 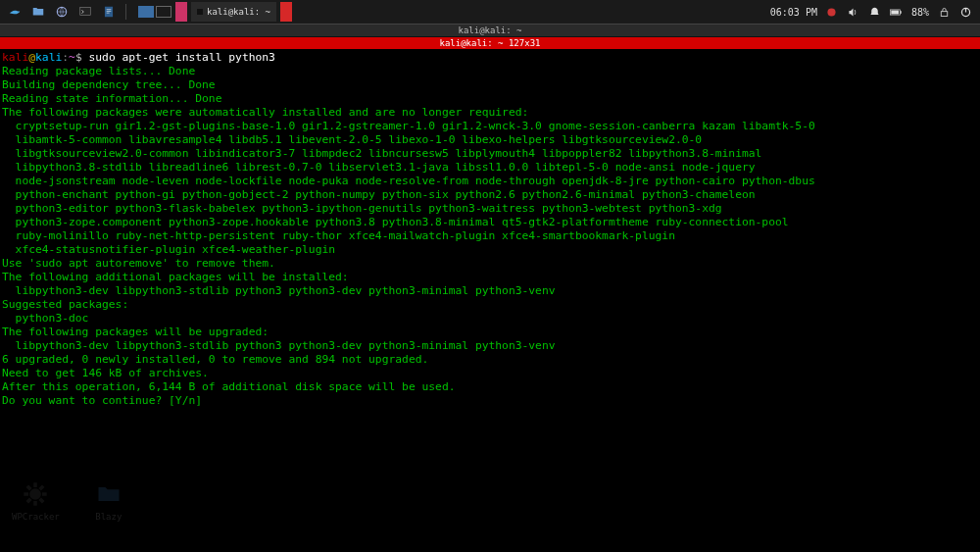 What do you see at coordinates (106, 400) in the screenshot?
I see `out-line: Do you want to continue? [Y/n]` at bounding box center [106, 400].